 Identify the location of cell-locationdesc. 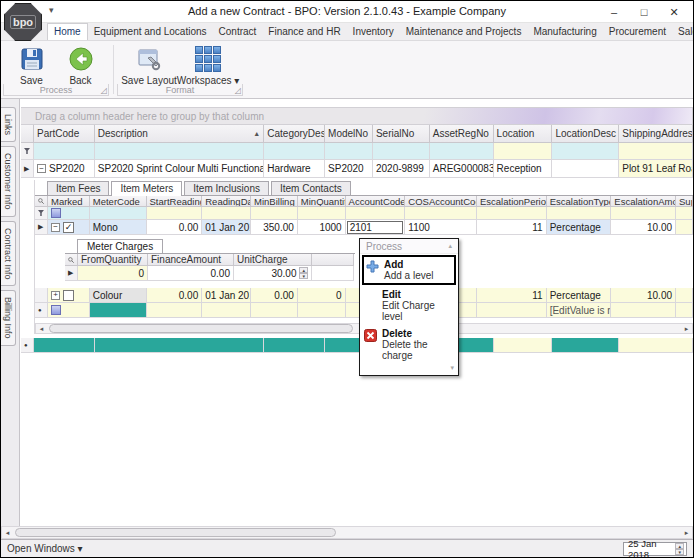
(586, 169).